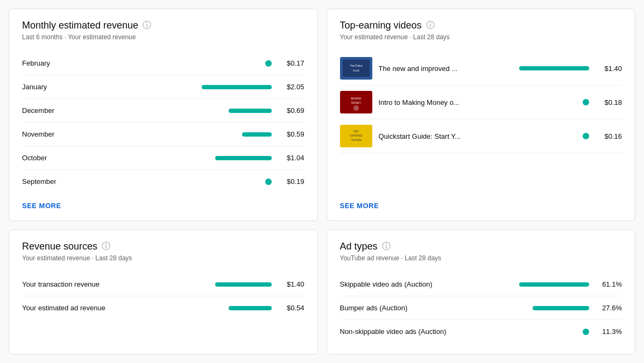  Describe the element at coordinates (386, 246) in the screenshot. I see `ad-types-info-icon: ⓘ` at that location.